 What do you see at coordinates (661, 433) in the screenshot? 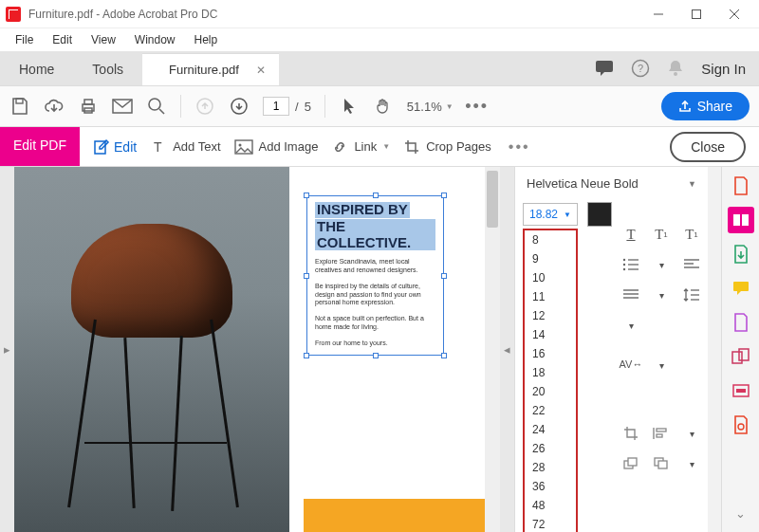
I see `align-objects-icon` at bounding box center [661, 433].